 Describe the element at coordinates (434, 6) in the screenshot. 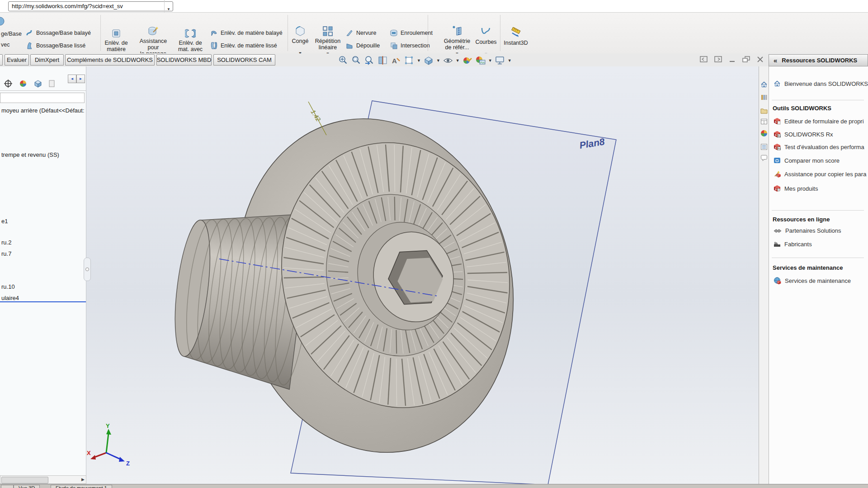

I see `browser-address-row: http://my.solidworks.com/mfg/?scid=ext_s…` at that location.